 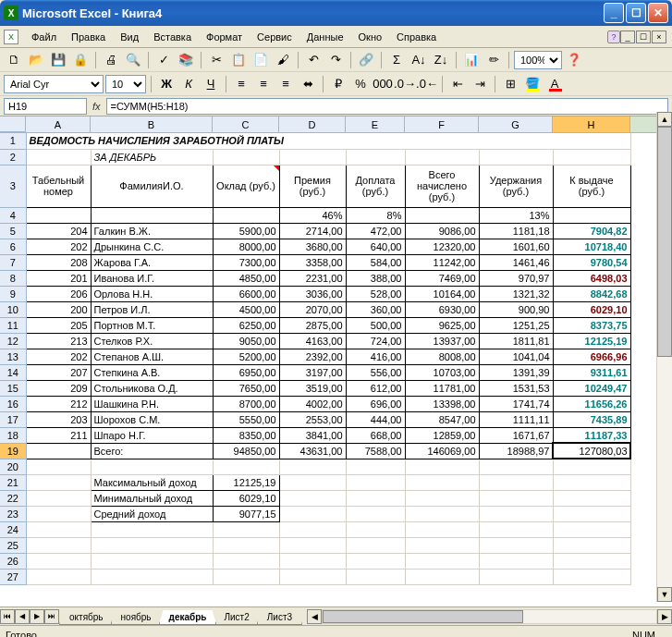 What do you see at coordinates (375, 325) in the screenshot?
I see `cell: 500,00` at bounding box center [375, 325].